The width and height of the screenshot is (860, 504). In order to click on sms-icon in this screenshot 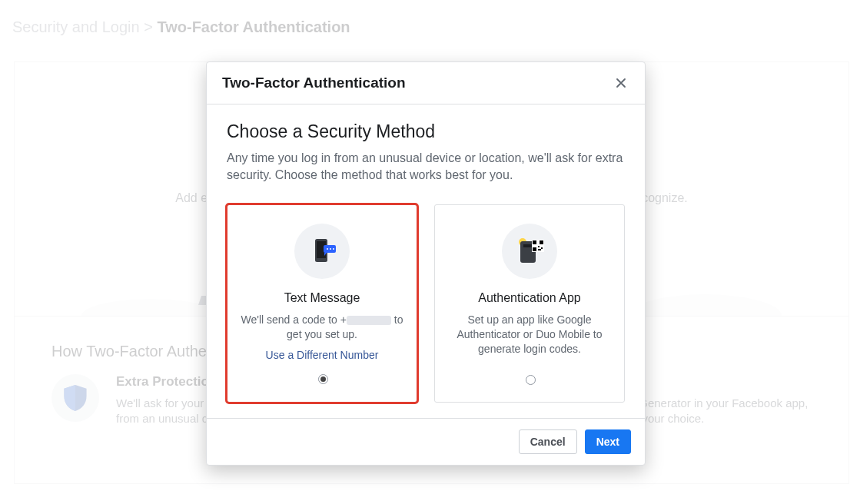, I will do `click(322, 251)`.